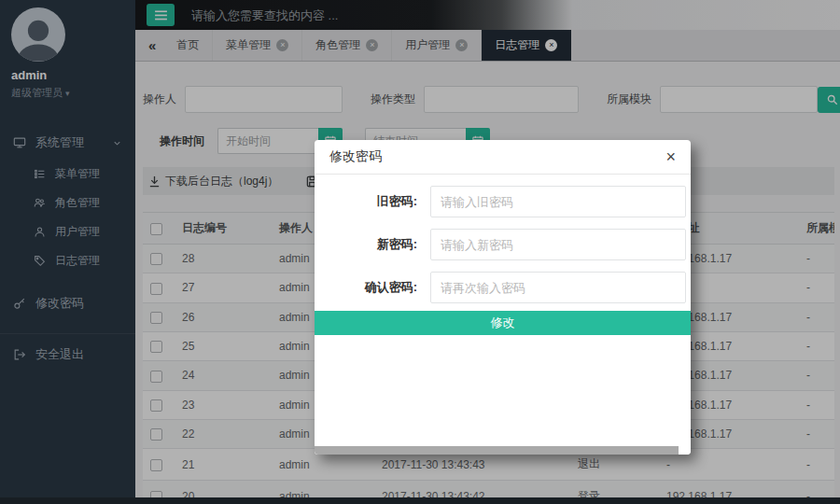  Describe the element at coordinates (372, 202) in the screenshot. I see `old-password-label: 旧密码:` at that location.